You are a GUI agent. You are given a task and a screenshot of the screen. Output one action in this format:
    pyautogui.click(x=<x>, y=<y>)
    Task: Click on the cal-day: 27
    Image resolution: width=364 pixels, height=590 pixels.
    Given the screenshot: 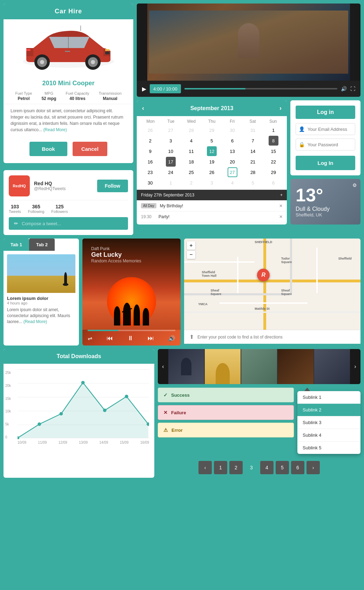 What is the action you would take?
    pyautogui.click(x=171, y=130)
    